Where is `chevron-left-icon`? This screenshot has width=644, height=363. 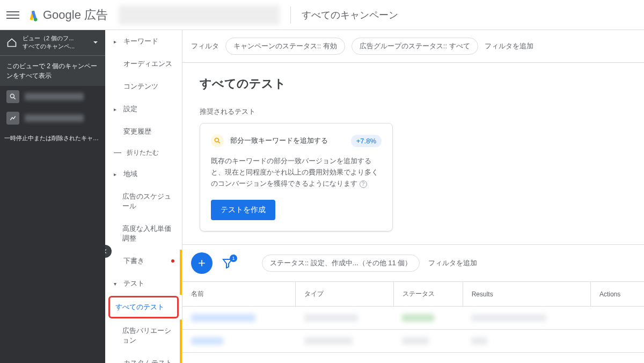
chevron-left-icon is located at coordinates (107, 251).